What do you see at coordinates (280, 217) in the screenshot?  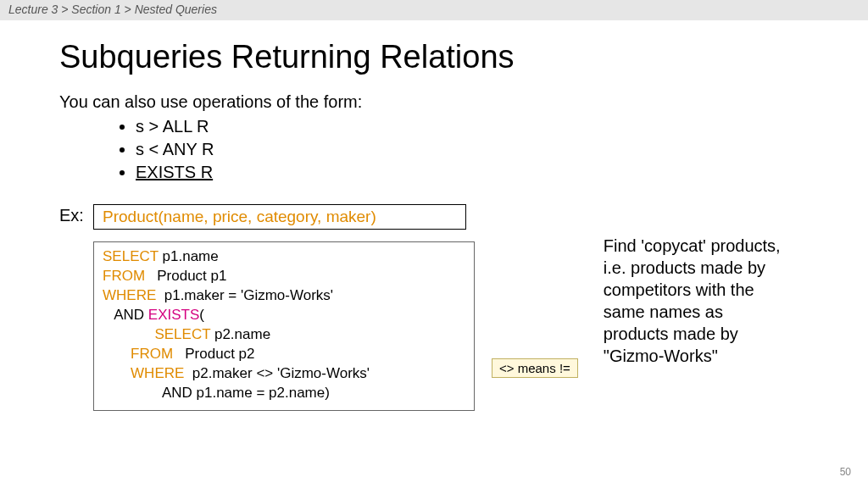 I see `schema-box: Product(name, price, category, maker)` at bounding box center [280, 217].